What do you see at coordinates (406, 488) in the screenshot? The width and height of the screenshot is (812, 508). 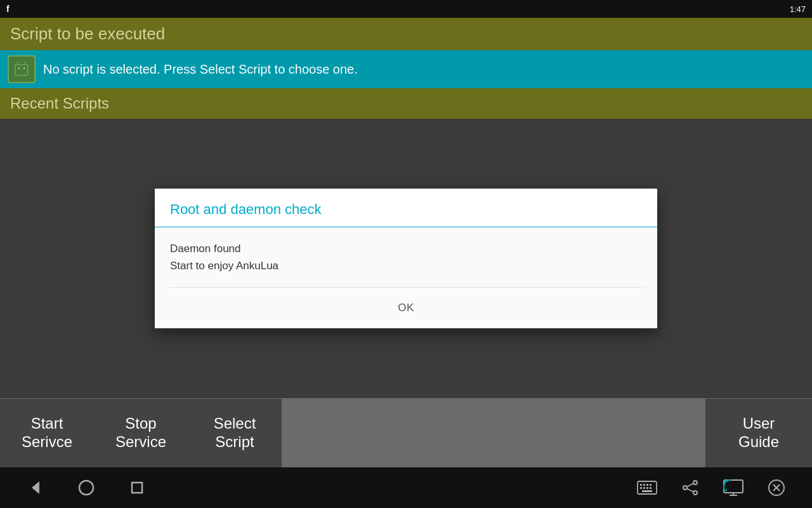 I see `nav-bar` at bounding box center [406, 488].